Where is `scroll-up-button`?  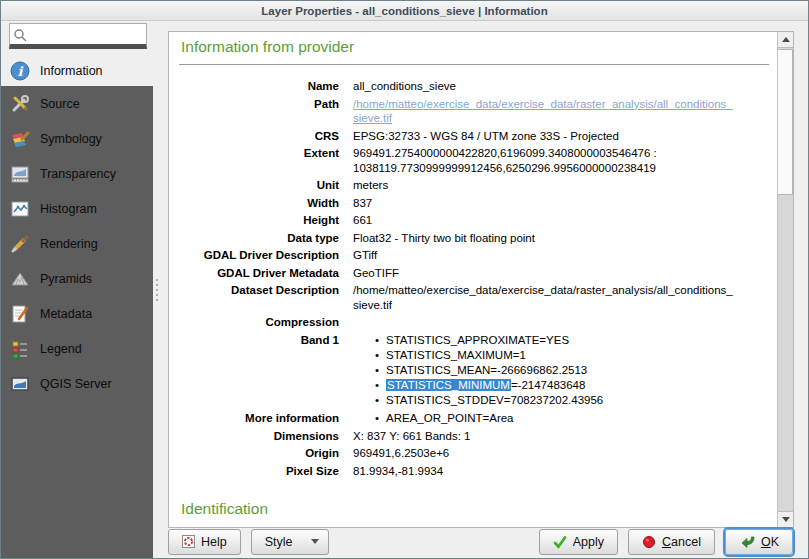 scroll-up-button is located at coordinates (786, 40).